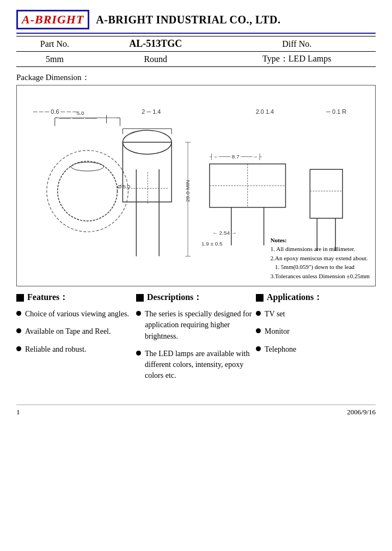 This screenshot has width=392, height=551. I want to click on page-number: 1, so click(19, 412).